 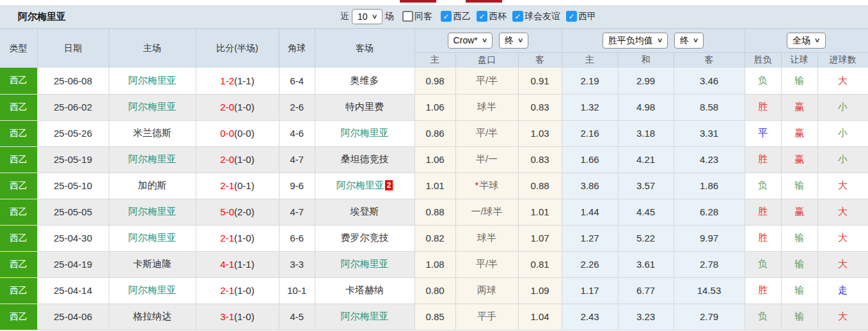 What do you see at coordinates (646, 317) in the screenshot?
I see `avg-draw-cell: 3.23` at bounding box center [646, 317].